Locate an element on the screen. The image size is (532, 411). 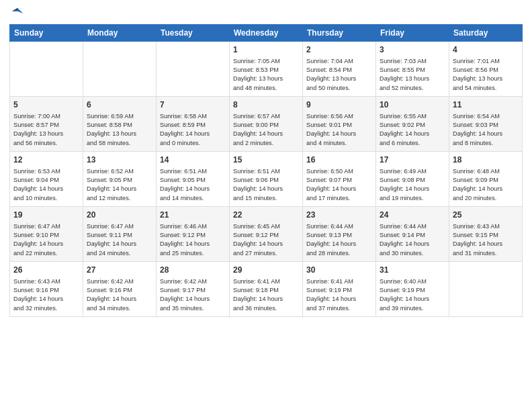
day-number: 22 is located at coordinates (266, 215).